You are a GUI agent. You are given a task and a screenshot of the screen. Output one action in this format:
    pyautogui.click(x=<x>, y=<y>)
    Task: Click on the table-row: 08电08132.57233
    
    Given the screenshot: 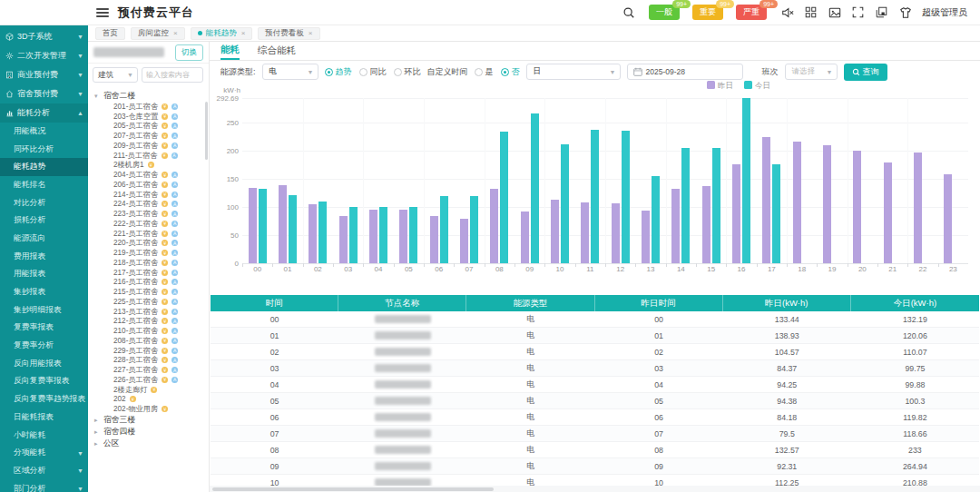 What is the action you would take?
    pyautogui.click(x=595, y=450)
    